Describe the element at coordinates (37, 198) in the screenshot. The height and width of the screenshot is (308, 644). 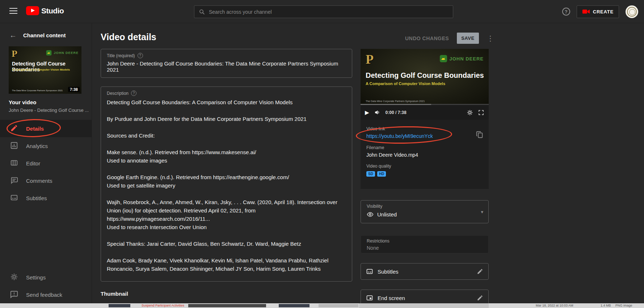
I see `sidebar-item-label: Subtitles` at that location.